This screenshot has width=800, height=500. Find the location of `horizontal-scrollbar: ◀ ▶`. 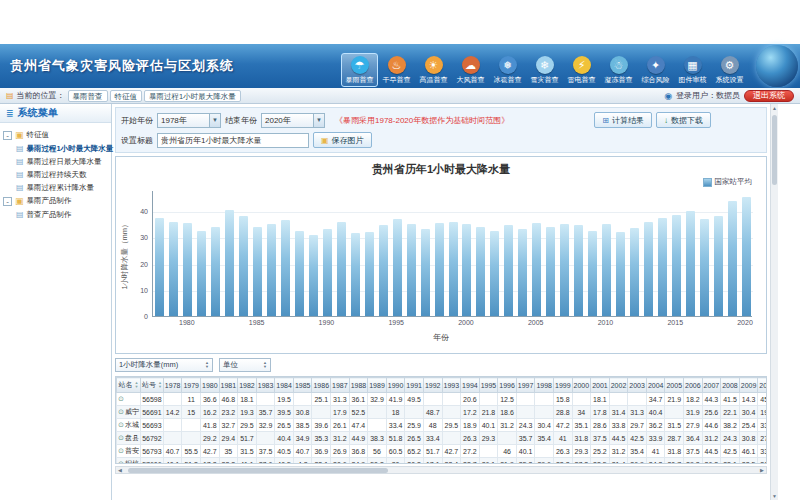

horizontal-scrollbar: ◀ ▶ is located at coordinates (441, 470).